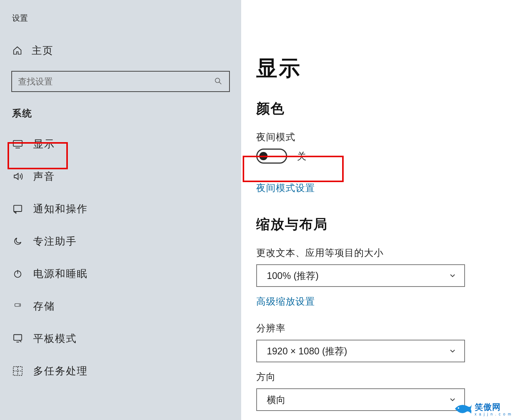  Describe the element at coordinates (121, 81) in the screenshot. I see `search-box` at that location.